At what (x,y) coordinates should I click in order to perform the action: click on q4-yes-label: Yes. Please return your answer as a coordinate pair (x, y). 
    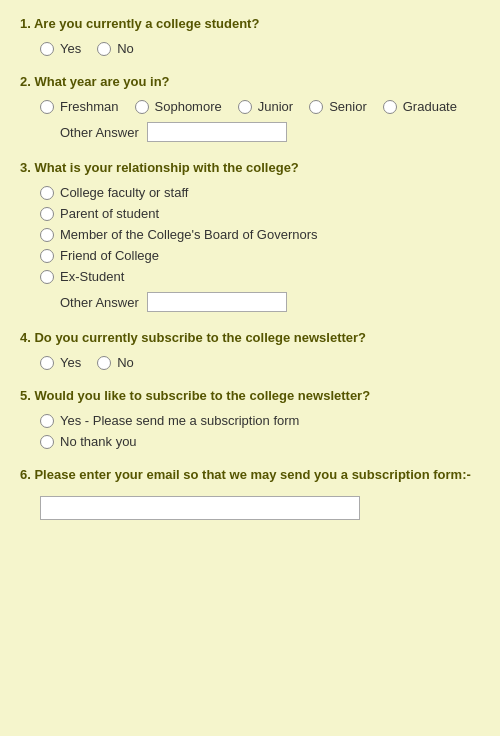
    Looking at the image, I should click on (70, 362).